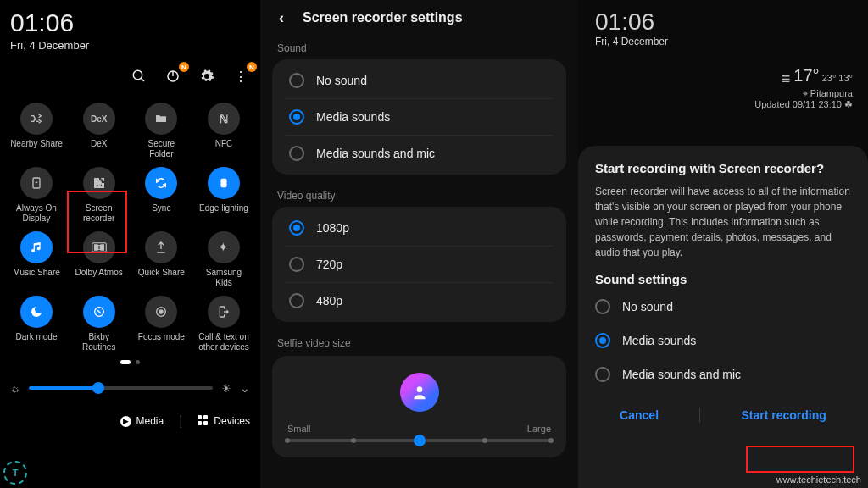  What do you see at coordinates (15, 473) in the screenshot?
I see `site-logo-icon: T` at bounding box center [15, 473].